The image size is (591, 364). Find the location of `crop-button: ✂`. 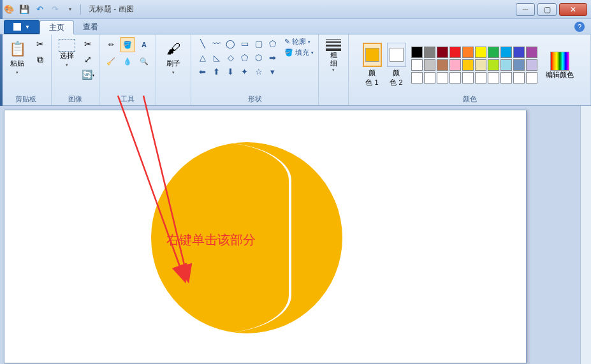

crop-button: ✂ is located at coordinates (88, 44).